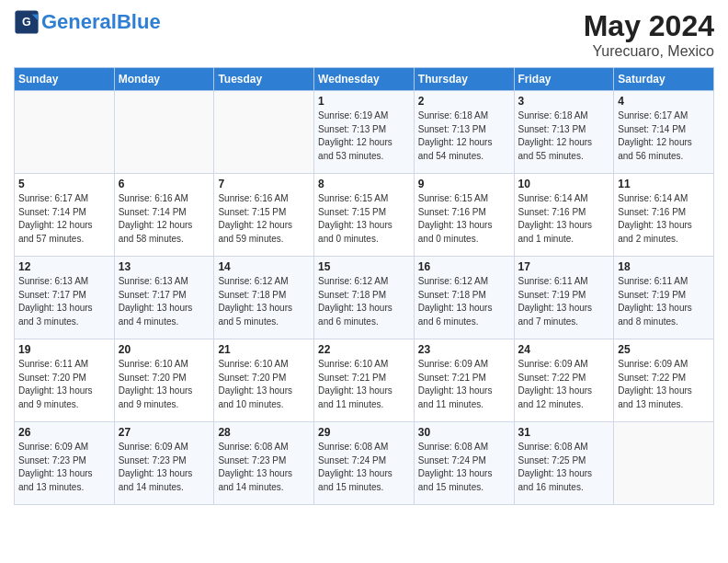  What do you see at coordinates (564, 132) in the screenshot?
I see `calendar-cell: 3Sunrise: 6:18 AMSunset: 7:13 PMDaylight…` at bounding box center [564, 132].